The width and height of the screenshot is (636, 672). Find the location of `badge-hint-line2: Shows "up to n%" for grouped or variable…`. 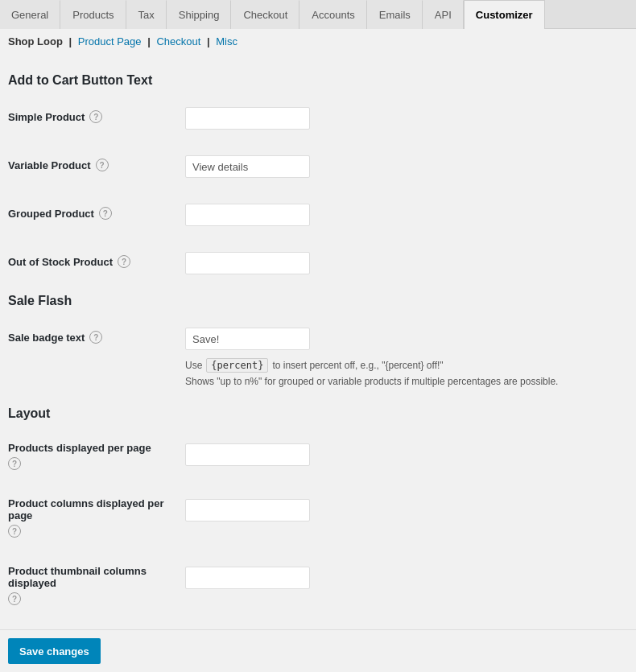

badge-hint-line2: Shows "up to n%" for grouped or variable… is located at coordinates (372, 381).